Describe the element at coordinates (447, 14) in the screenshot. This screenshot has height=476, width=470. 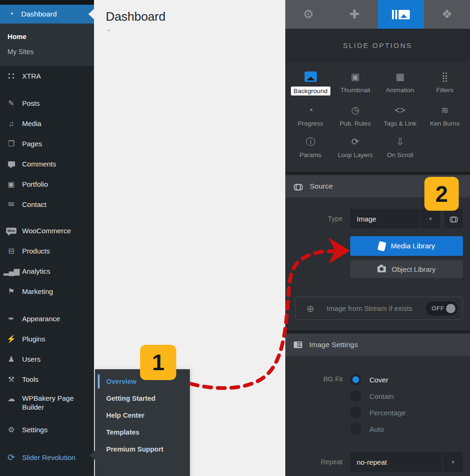
I see `tab-layers: ❖` at that location.